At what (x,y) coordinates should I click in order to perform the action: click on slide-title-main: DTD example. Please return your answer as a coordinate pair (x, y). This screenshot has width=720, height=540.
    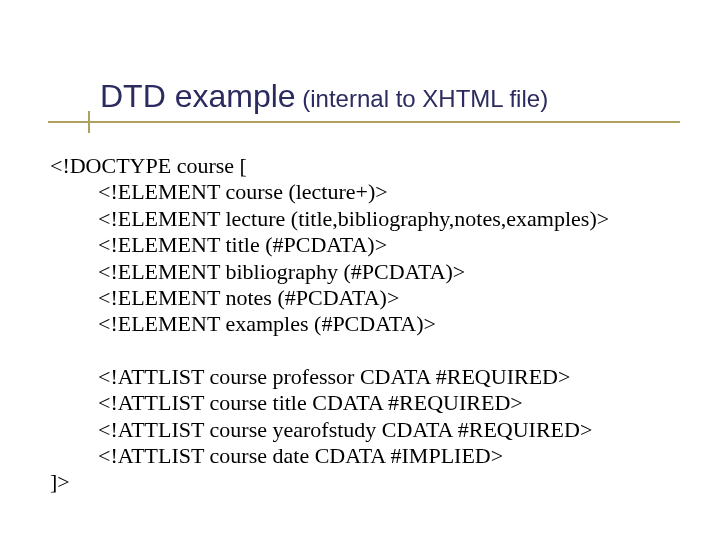
    Looking at the image, I should click on (198, 96).